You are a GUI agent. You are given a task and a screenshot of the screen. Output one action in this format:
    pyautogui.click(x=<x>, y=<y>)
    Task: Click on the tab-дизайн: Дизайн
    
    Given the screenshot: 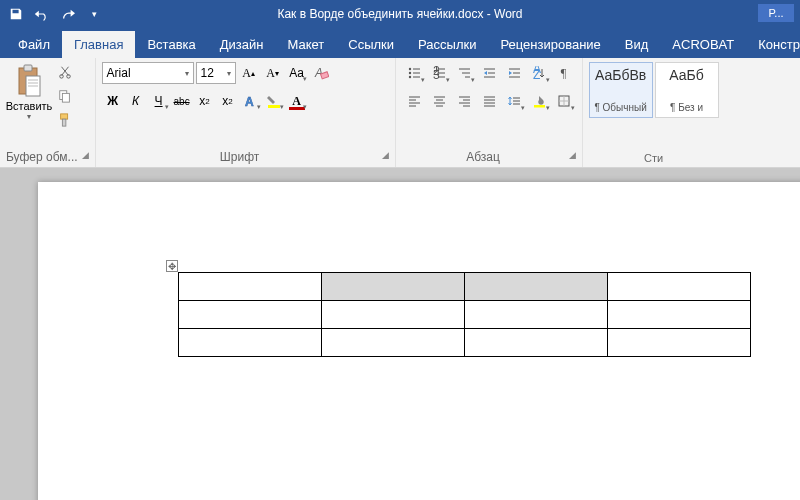 What is the action you would take?
    pyautogui.click(x=242, y=44)
    